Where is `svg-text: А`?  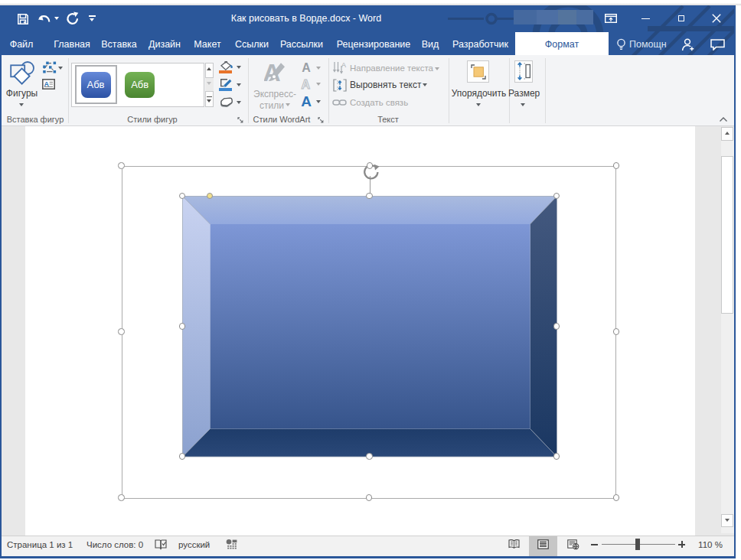 svg-text: А is located at coordinates (306, 84).